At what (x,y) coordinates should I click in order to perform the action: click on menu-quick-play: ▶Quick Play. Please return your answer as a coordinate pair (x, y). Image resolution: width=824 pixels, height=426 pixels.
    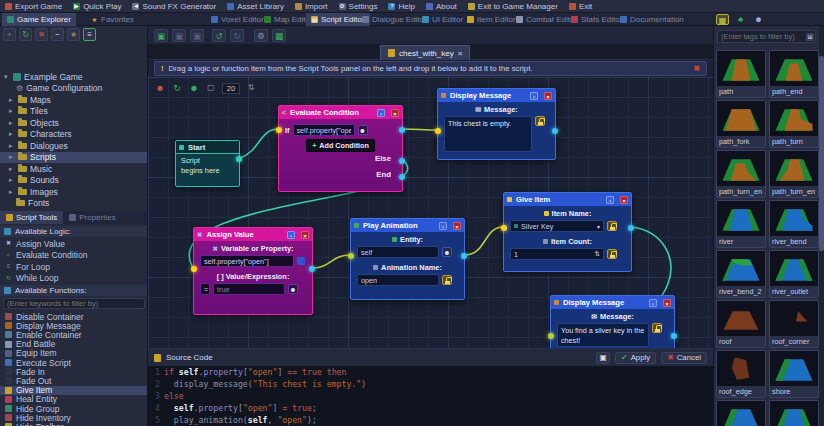
    Looking at the image, I should click on (97, 6).